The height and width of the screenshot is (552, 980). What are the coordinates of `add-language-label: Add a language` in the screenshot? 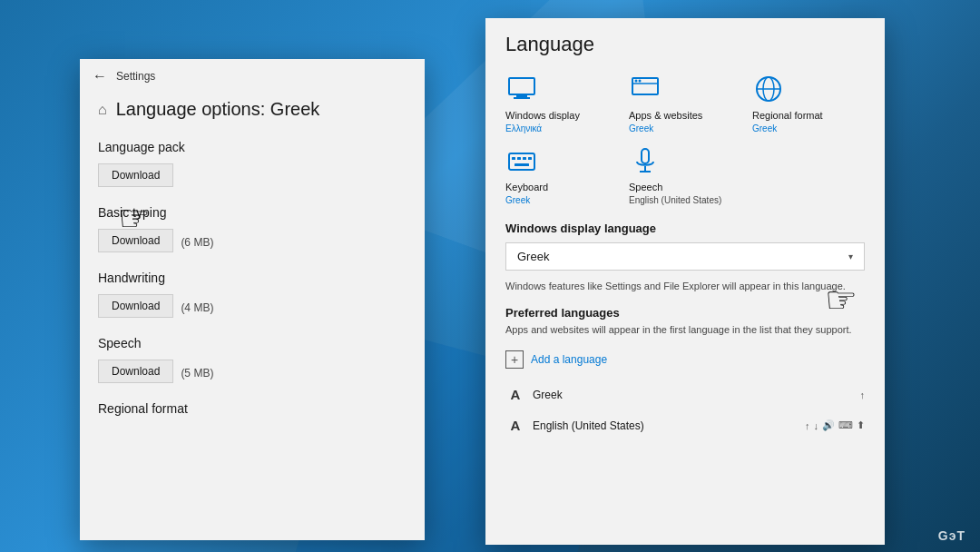 It's located at (569, 360).